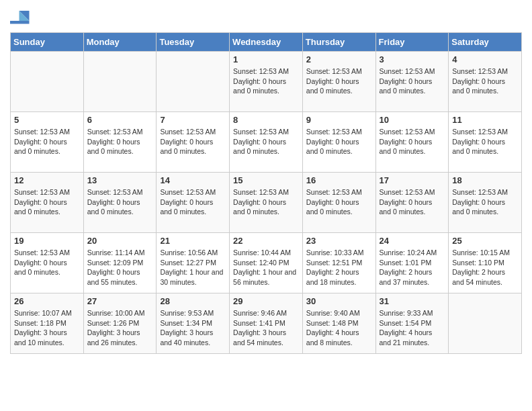 The width and height of the screenshot is (532, 411). Describe the element at coordinates (266, 328) in the screenshot. I see `day-info: Sunrise: 9:46 AM Sunset: 1:41 PM Dayligh…` at that location.